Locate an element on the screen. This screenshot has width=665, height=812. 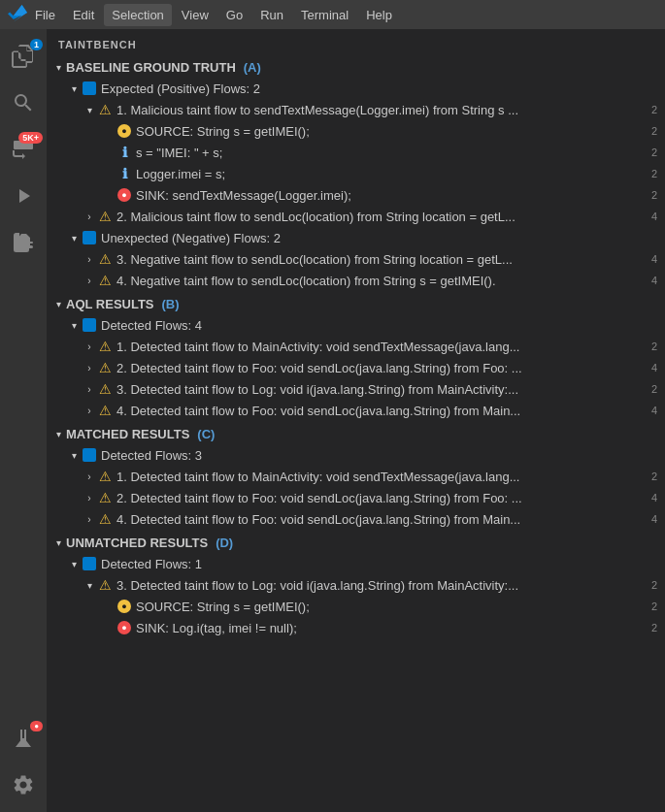
unmatched-source-row: ● SOURCE: String s = getIMEI(); 2 is located at coordinates (355, 606).